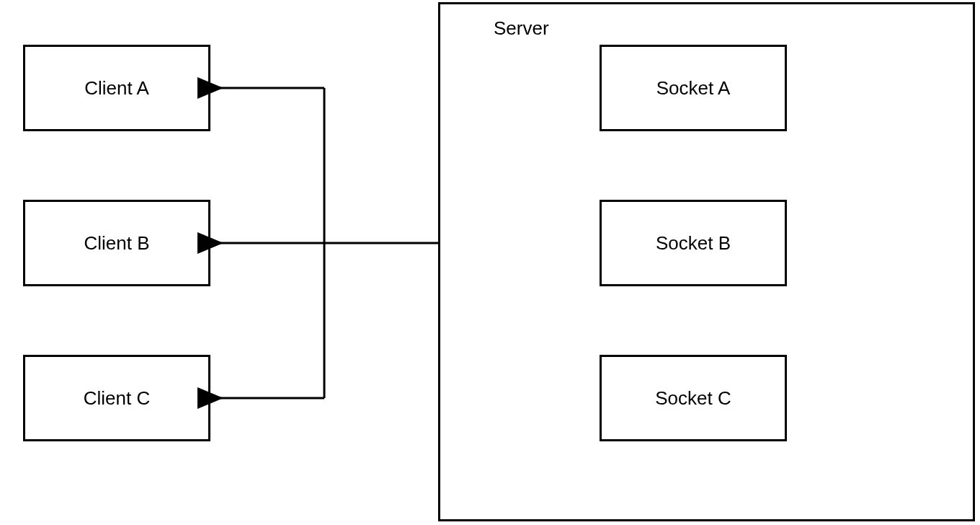 This screenshot has width=980, height=525. I want to click on client-c-box: Client C, so click(117, 398).